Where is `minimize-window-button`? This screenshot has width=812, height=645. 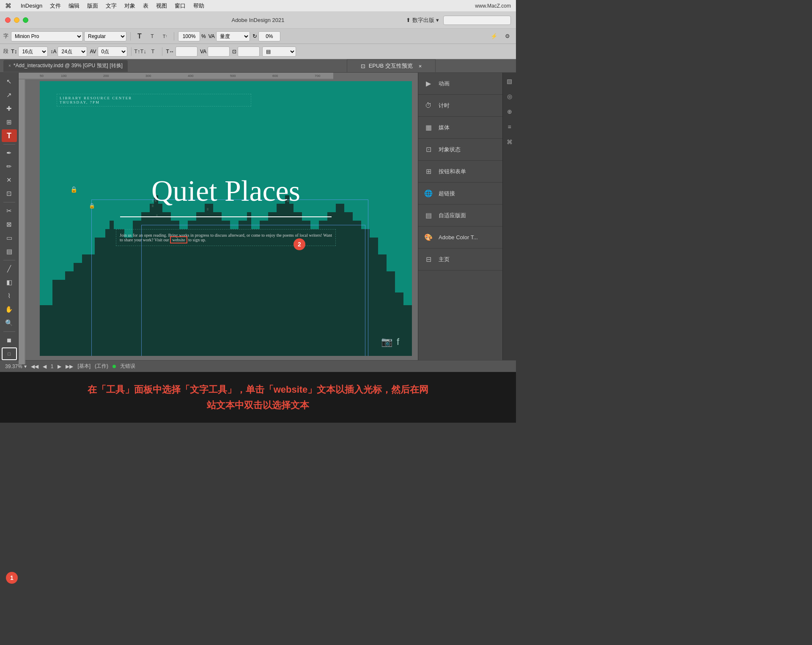
minimize-window-button is located at coordinates (17, 20).